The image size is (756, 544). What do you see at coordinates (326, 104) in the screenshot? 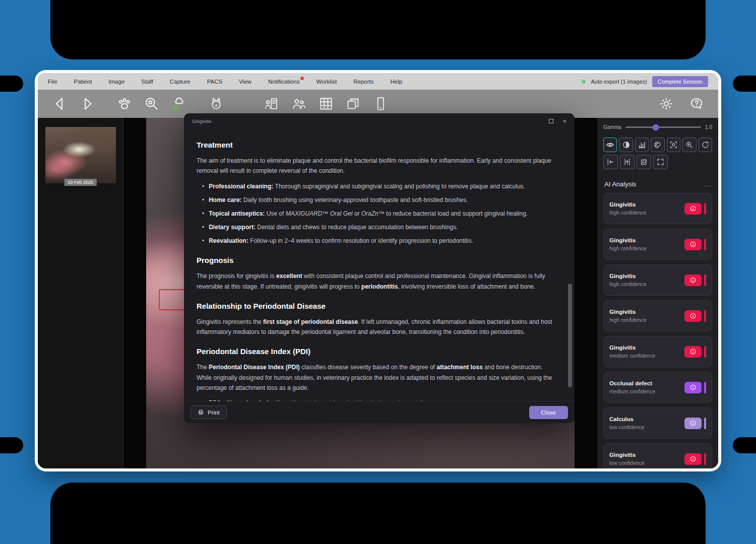
I see `grid-button` at bounding box center [326, 104].